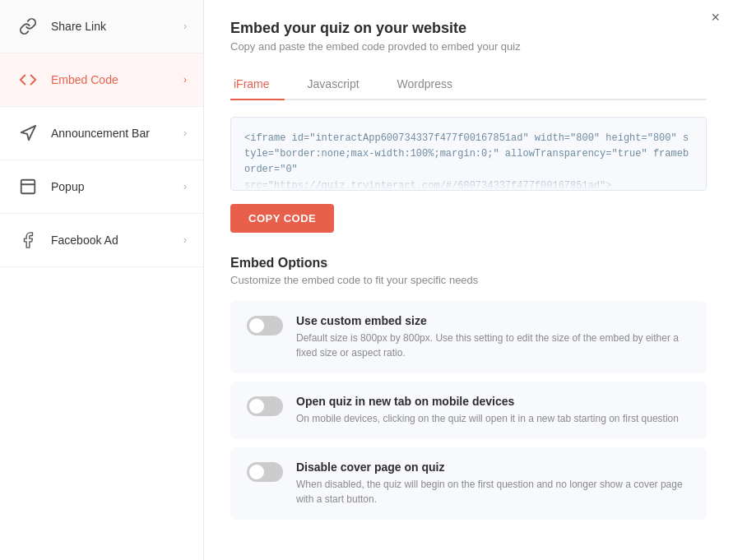  I want to click on option-text-cover-page: Disable cover page on quiz When disabled…, so click(494, 484).